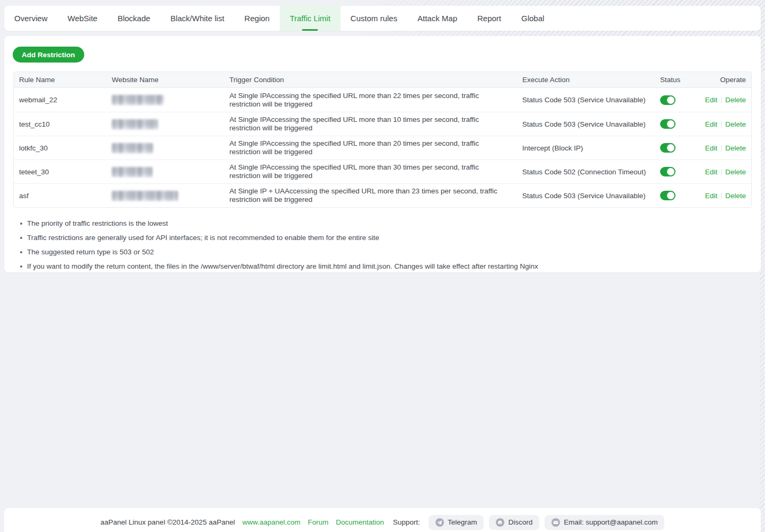 The image size is (765, 532). What do you see at coordinates (457, 522) in the screenshot?
I see `telegram-button: Telegram` at bounding box center [457, 522].